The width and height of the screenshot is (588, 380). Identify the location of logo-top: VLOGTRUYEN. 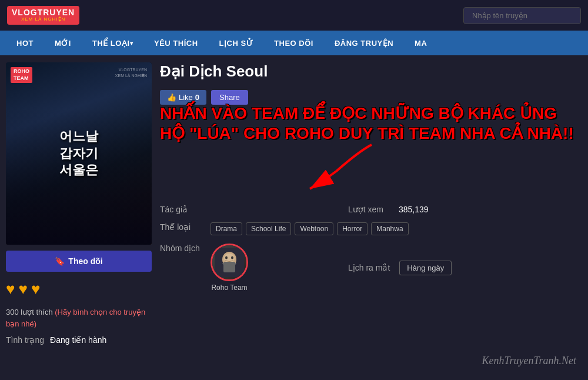
(44, 13).